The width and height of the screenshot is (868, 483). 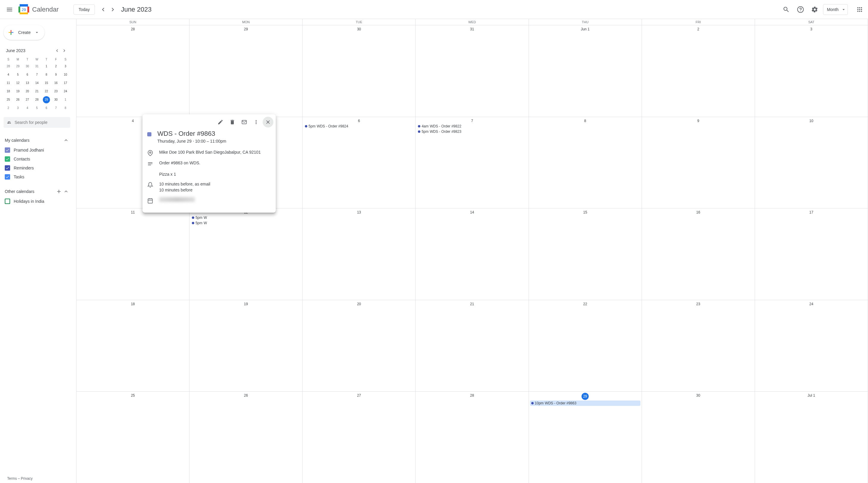 I want to click on day-cell: 31, so click(x=472, y=71).